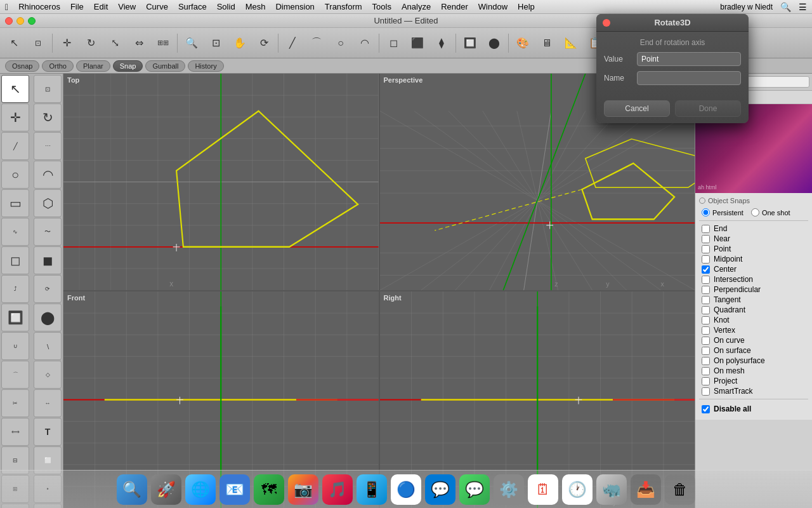 This screenshot has width=812, height=508. Describe the element at coordinates (77, 6) in the screenshot. I see `menu-file: File` at that location.